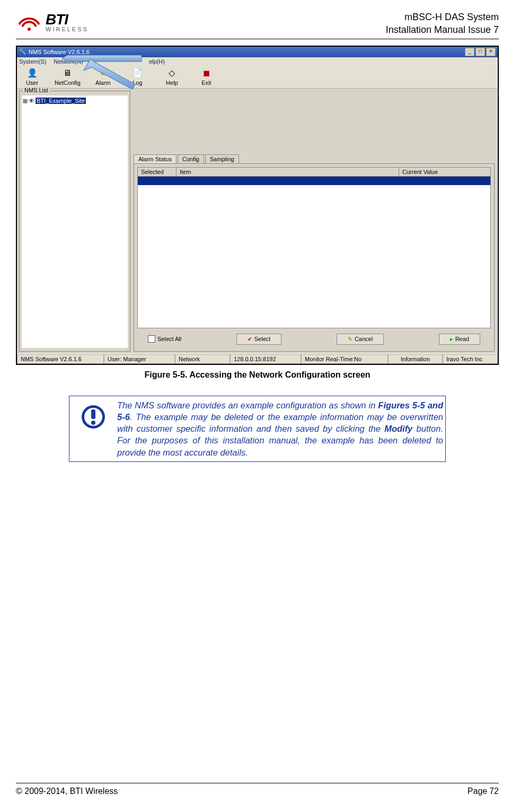 The height and width of the screenshot is (812, 520). I want to click on status-info: Information, so click(416, 359).